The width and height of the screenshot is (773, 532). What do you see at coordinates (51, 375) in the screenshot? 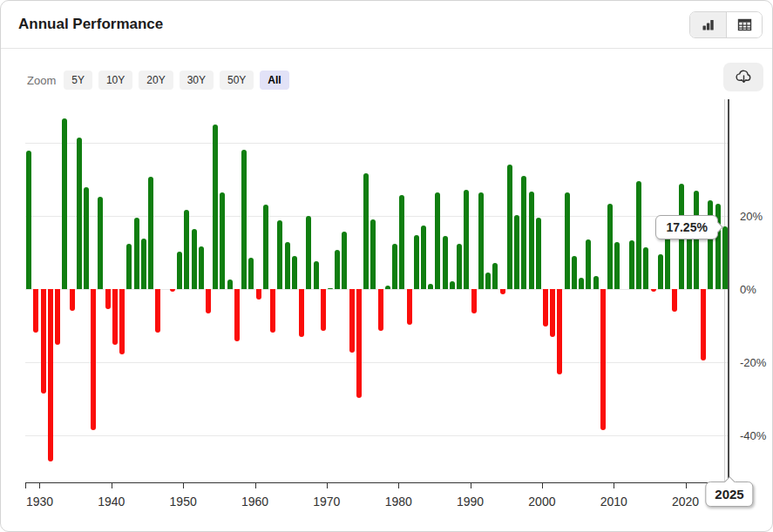
I see `bar-1931` at bounding box center [51, 375].